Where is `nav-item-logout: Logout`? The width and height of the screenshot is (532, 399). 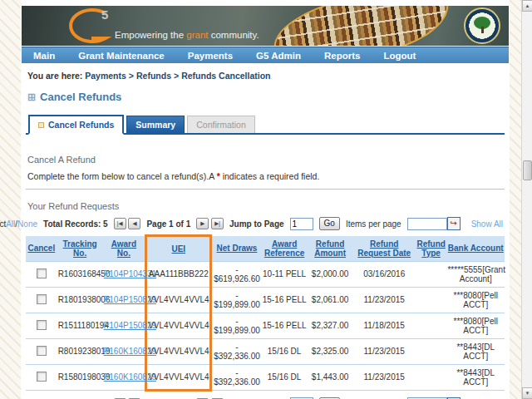
nav-item-logout: Logout is located at coordinates (399, 56).